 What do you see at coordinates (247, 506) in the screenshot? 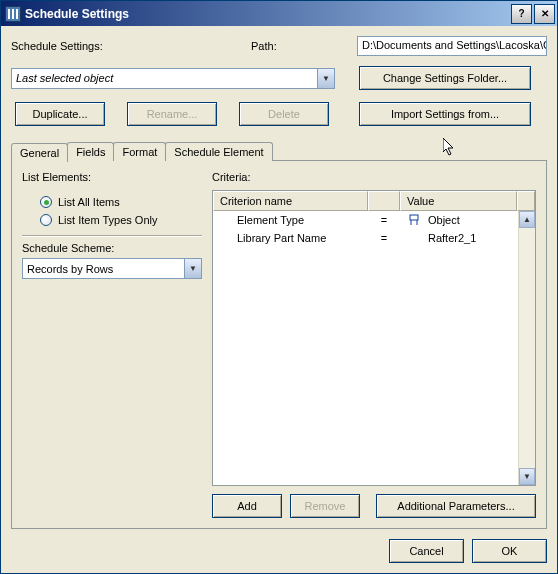
I see `add-button: Add` at bounding box center [247, 506].